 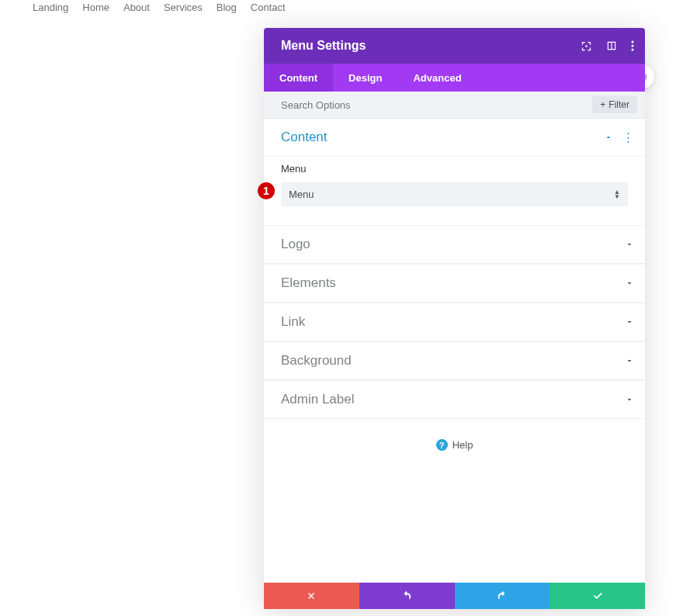 What do you see at coordinates (312, 596) in the screenshot?
I see `cancel-button` at bounding box center [312, 596].